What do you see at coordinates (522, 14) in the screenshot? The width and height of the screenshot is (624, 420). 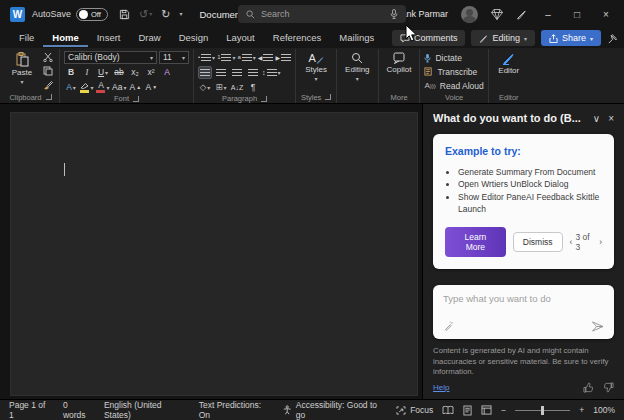 I see `pen-icon` at bounding box center [522, 14].